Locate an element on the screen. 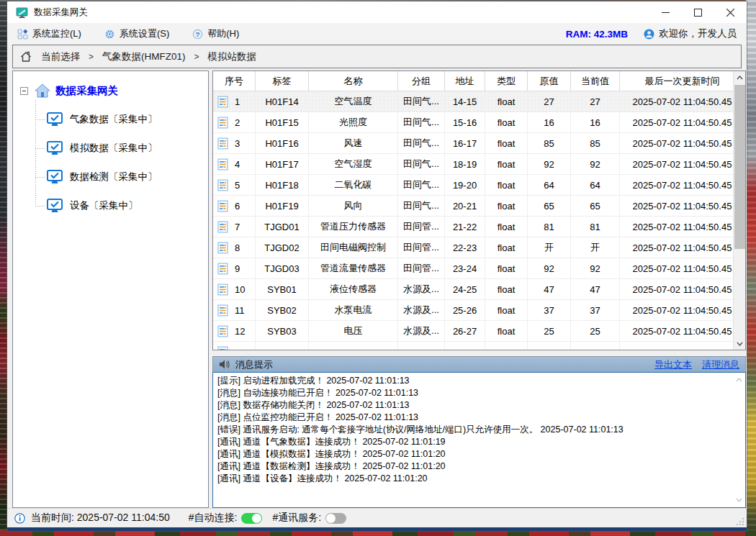  table-cell: H01F15 is located at coordinates (282, 122).